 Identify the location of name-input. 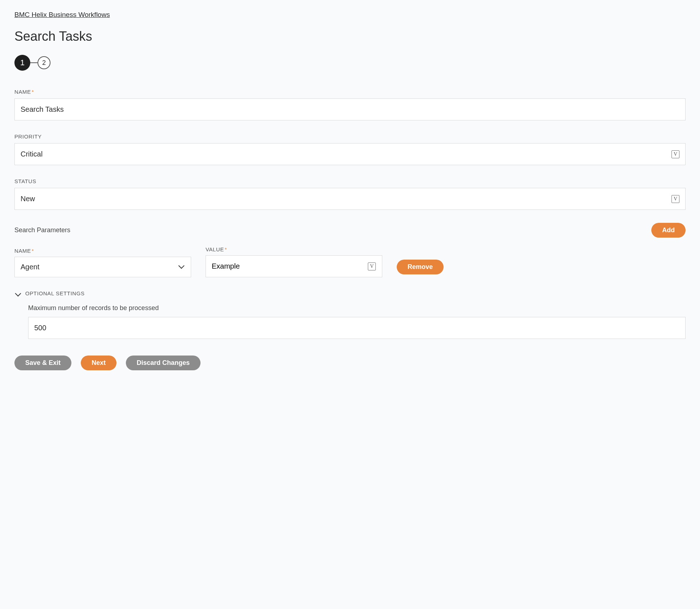
(350, 110).